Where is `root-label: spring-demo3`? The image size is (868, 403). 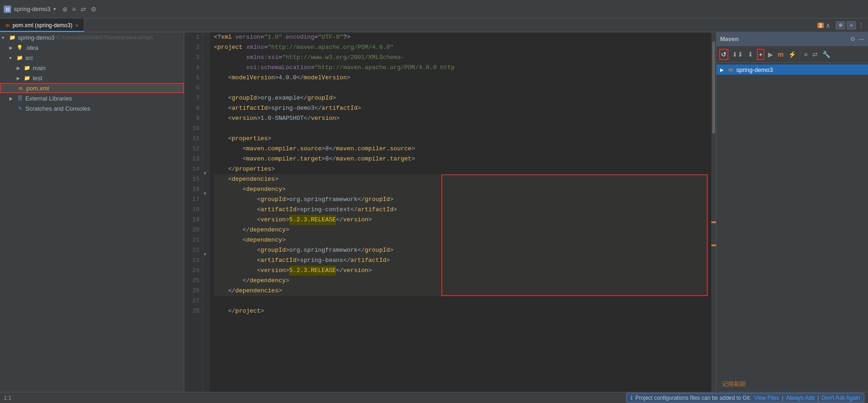 root-label: spring-demo3 is located at coordinates (36, 38).